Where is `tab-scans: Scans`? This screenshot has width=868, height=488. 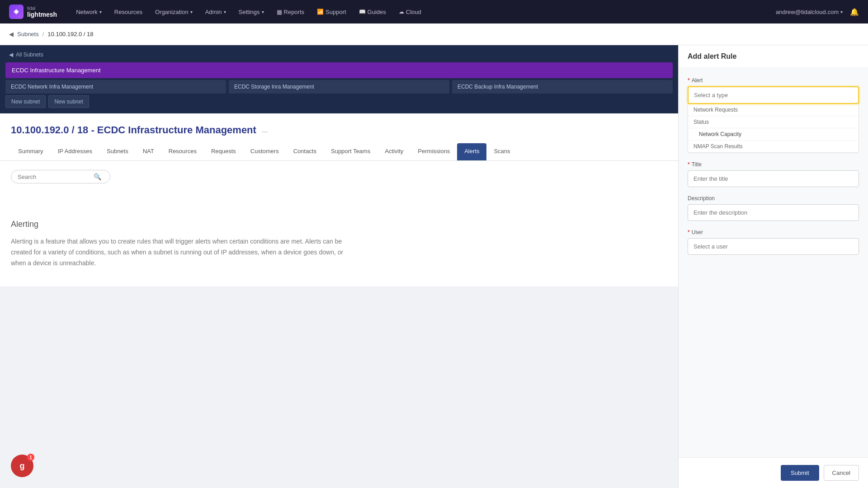
tab-scans: Scans is located at coordinates (502, 152).